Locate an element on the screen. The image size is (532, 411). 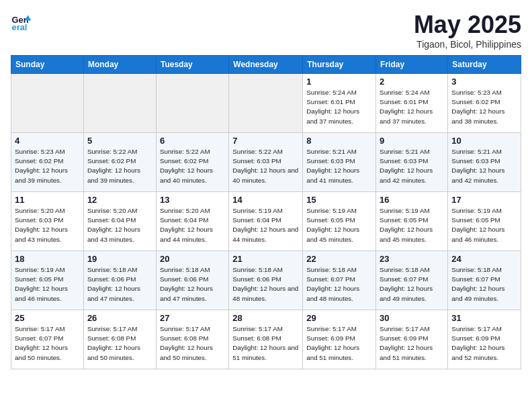
calendar-cell: 26Sunrise: 5:17 AMSunset: 6:08 PMDayligh… is located at coordinates (120, 340).